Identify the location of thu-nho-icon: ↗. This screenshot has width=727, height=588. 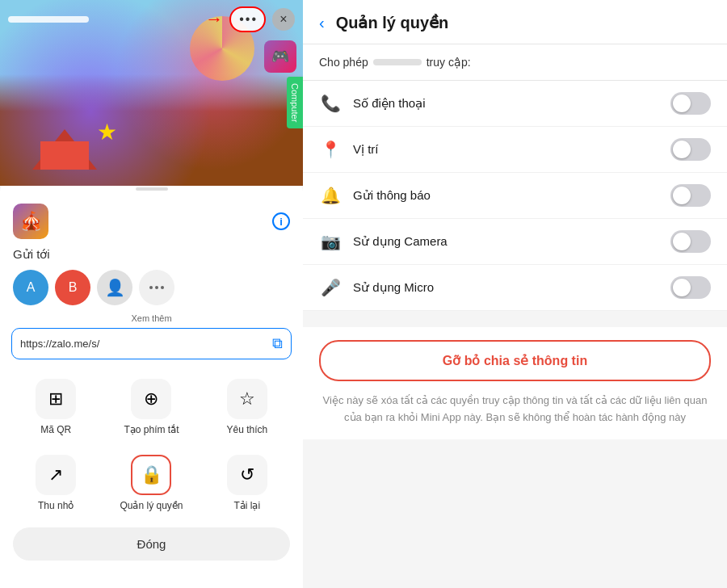
(56, 475).